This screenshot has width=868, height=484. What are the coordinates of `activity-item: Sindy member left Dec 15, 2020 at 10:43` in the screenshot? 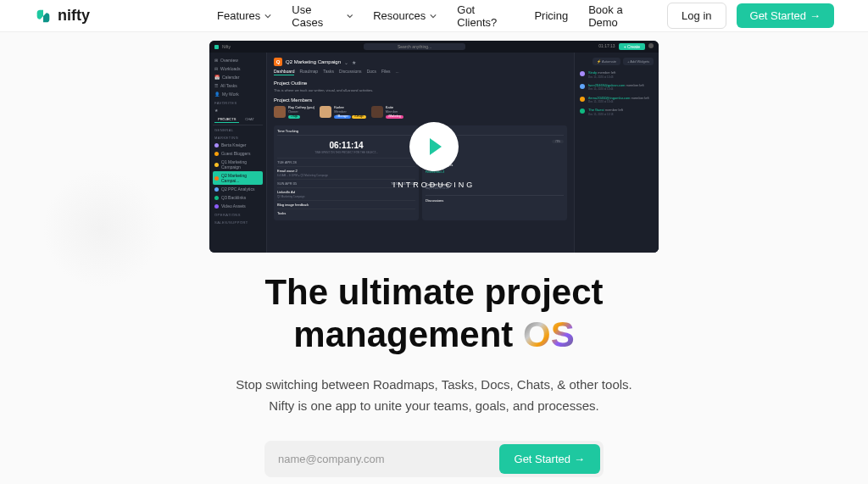 It's located at (617, 75).